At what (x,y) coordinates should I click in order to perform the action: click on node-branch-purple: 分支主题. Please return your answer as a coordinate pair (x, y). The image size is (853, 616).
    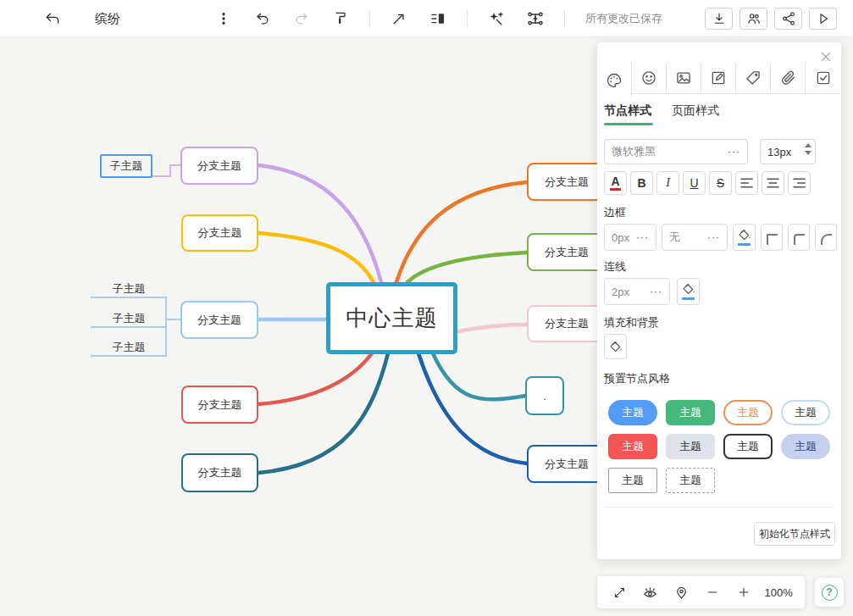
    Looking at the image, I should click on (219, 166).